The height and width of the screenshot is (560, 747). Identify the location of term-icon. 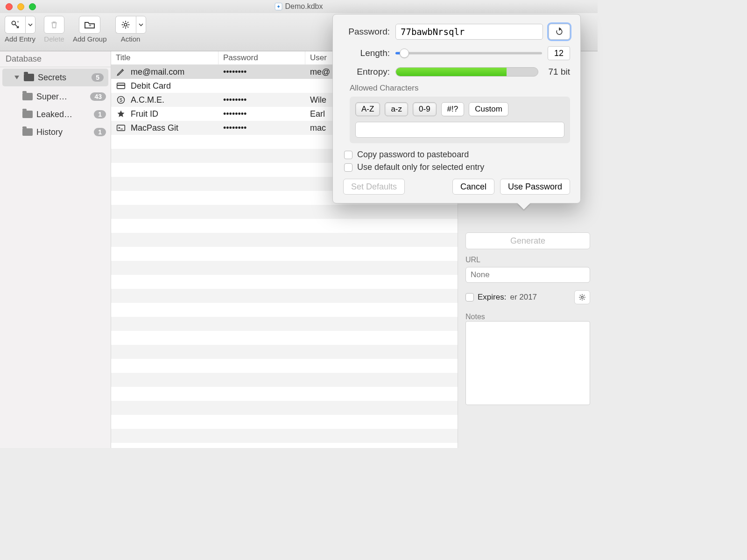
(121, 128).